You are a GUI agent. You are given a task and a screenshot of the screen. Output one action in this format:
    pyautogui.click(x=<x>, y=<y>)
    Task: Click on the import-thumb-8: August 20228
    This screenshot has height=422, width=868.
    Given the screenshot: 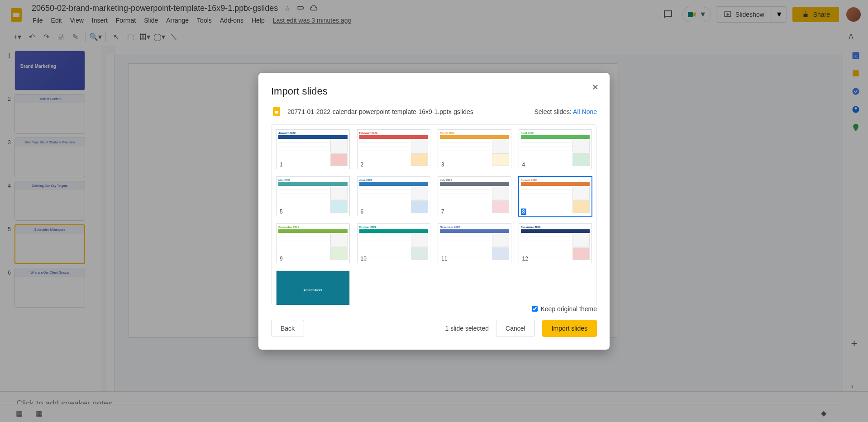 What is the action you would take?
    pyautogui.click(x=556, y=196)
    